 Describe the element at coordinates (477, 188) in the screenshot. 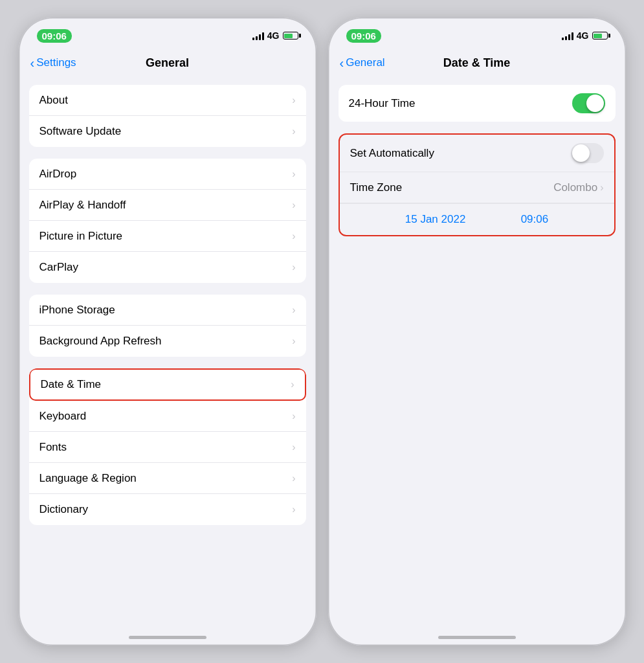

I see `settings-item-time-zone: Time Zone Colombo ›` at that location.